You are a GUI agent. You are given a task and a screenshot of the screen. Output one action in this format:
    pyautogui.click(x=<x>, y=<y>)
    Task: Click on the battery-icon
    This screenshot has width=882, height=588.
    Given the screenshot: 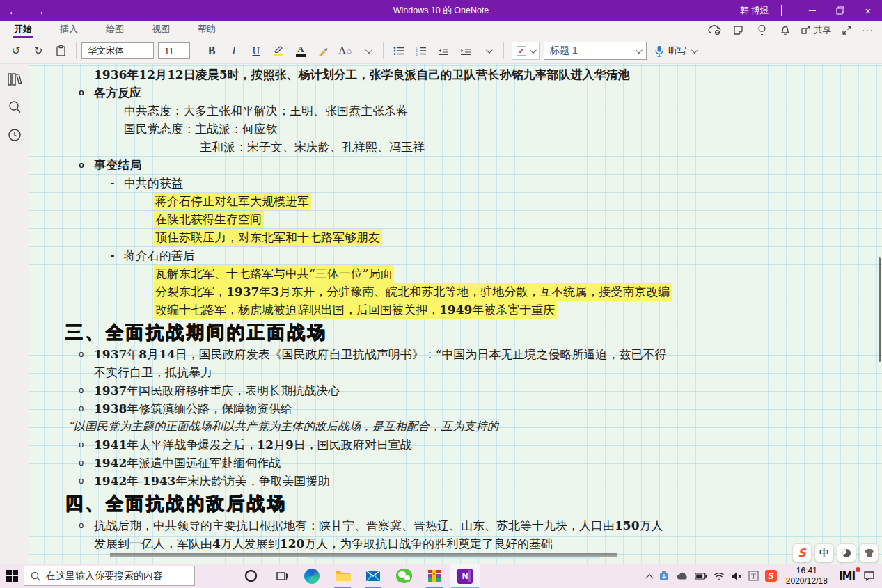 What is the action you would take?
    pyautogui.click(x=701, y=576)
    